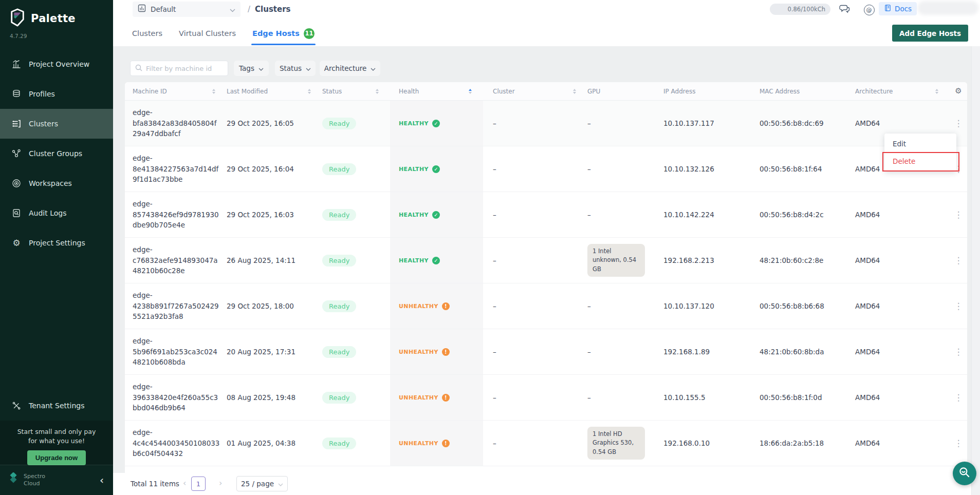  Describe the element at coordinates (176, 443) in the screenshot. I see `machine-id-cell: edge-4c4c4544003450108033b6c04f504432` at that location.